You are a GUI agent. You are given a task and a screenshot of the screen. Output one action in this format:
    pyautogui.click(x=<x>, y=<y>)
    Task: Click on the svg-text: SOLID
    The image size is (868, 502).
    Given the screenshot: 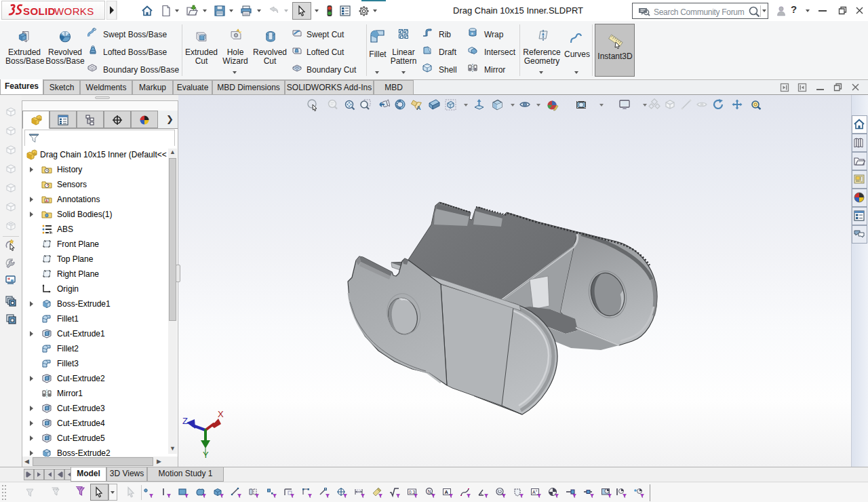 What is the action you would take?
    pyautogui.click(x=39, y=11)
    